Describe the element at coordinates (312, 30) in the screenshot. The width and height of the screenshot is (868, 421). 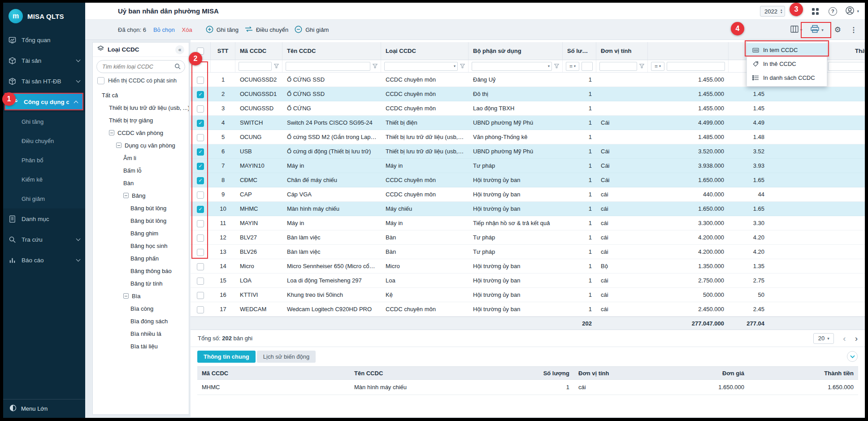
I see `toolbar-ghi-giam-button: Ghi giảm` at that location.